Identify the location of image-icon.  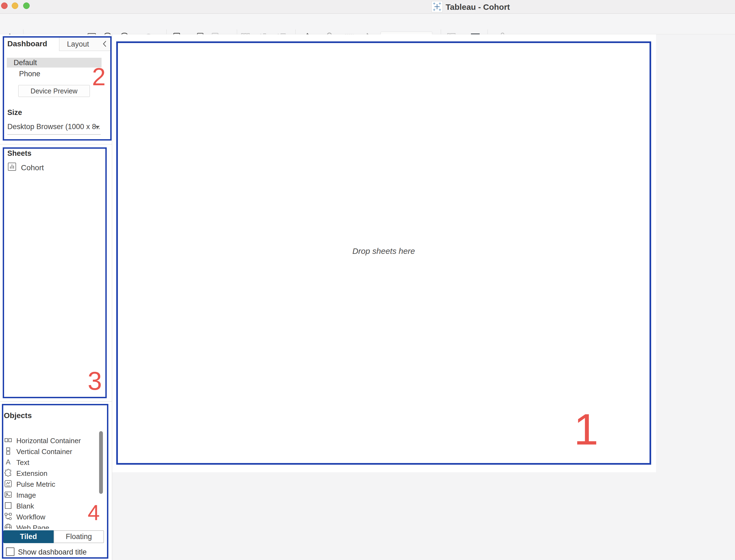
(8, 495).